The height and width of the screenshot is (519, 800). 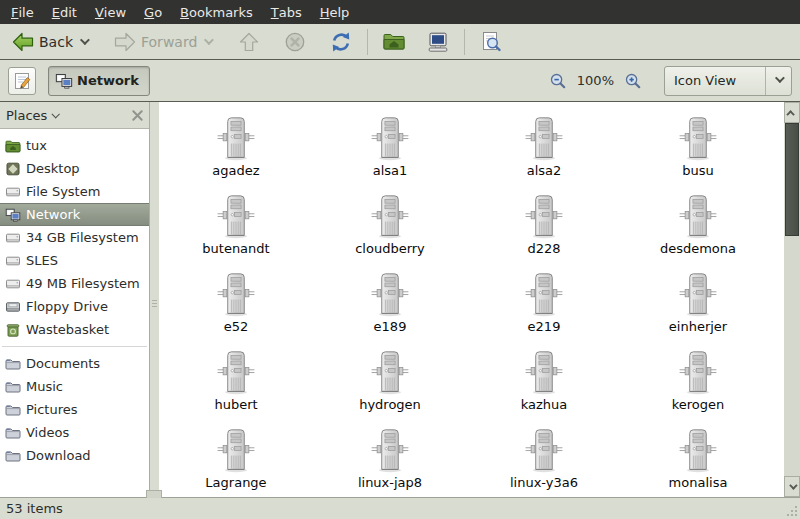 What do you see at coordinates (74, 116) in the screenshot?
I see `sidebar-header: Places` at bounding box center [74, 116].